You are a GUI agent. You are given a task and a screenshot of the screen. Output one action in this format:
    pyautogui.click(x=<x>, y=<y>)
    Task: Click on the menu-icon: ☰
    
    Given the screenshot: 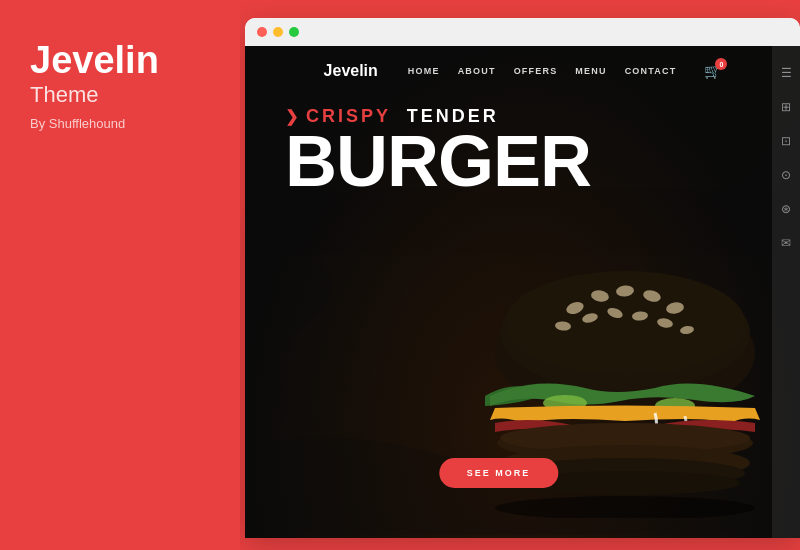 What is the action you would take?
    pyautogui.click(x=786, y=73)
    